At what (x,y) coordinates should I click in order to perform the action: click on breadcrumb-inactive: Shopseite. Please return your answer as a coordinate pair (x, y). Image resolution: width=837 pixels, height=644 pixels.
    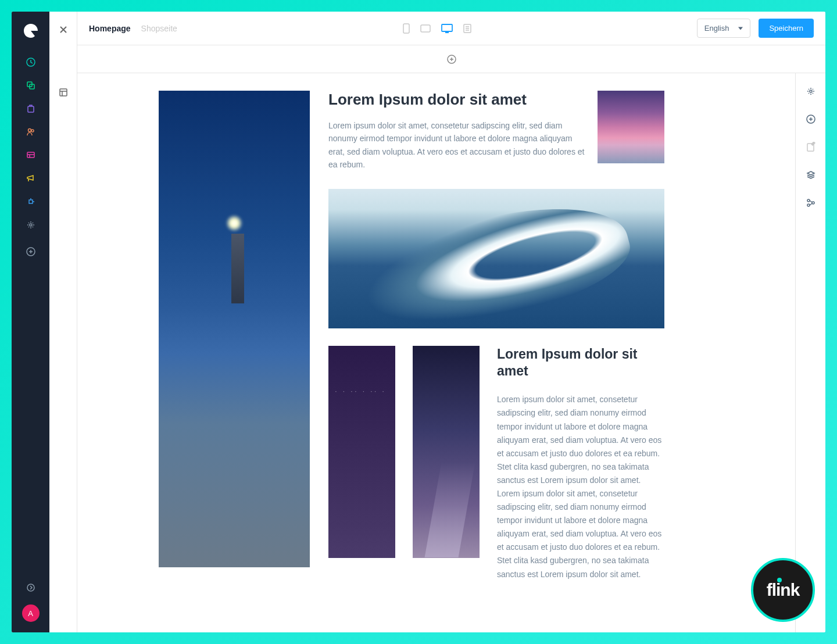
    Looking at the image, I should click on (159, 28).